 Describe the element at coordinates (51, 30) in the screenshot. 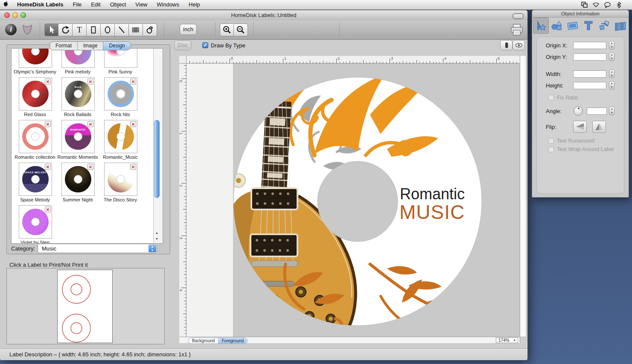

I see `select-tool` at that location.